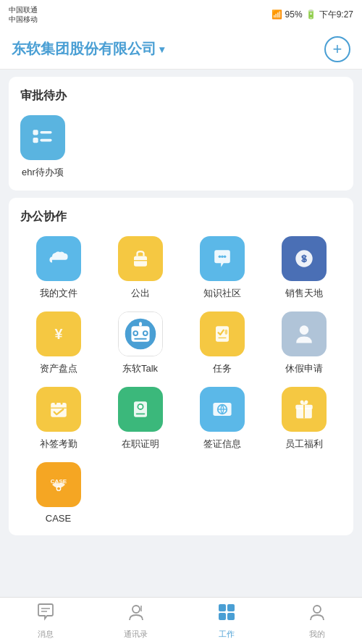 The width and height of the screenshot is (362, 644). I want to click on ehr-label: ehr待办项, so click(43, 172).